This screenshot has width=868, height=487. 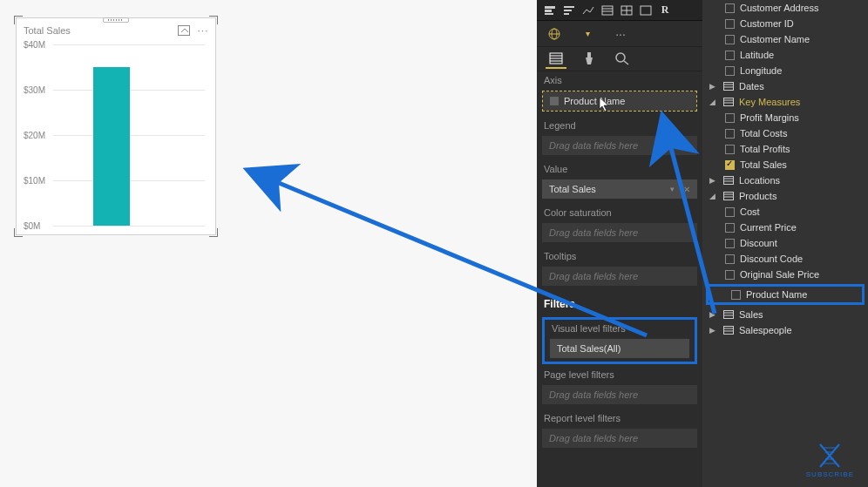 What do you see at coordinates (665, 10) in the screenshot?
I see `viz-r-script-icon: R` at bounding box center [665, 10].